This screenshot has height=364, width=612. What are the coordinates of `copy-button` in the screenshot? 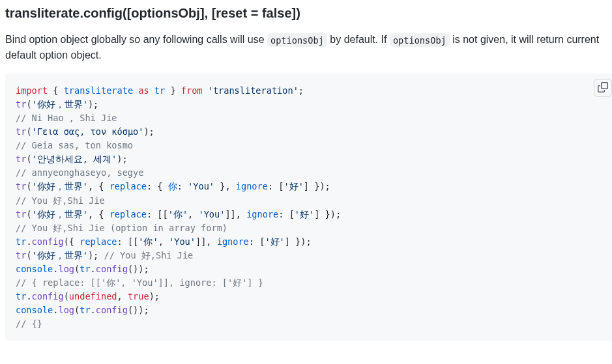 It's located at (603, 88).